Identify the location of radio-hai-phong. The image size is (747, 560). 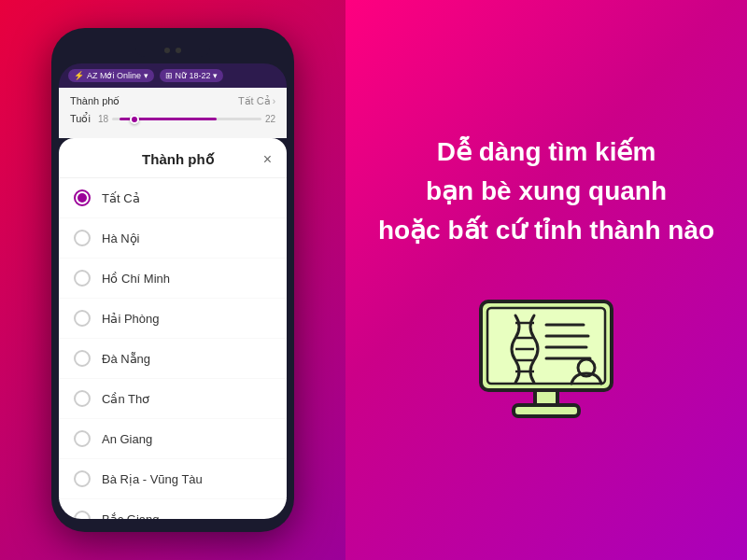
(82, 318).